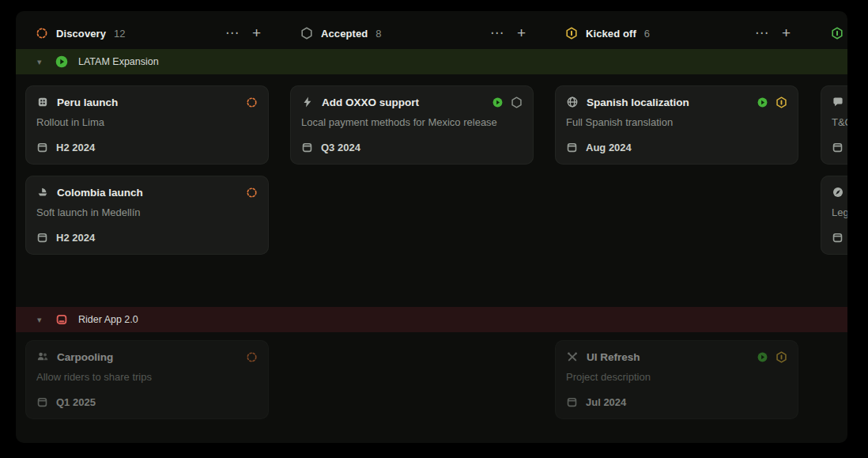 This screenshot has width=868, height=458. Describe the element at coordinates (412, 122) in the screenshot. I see `card-description: Local payment methods for Mexico release` at that location.